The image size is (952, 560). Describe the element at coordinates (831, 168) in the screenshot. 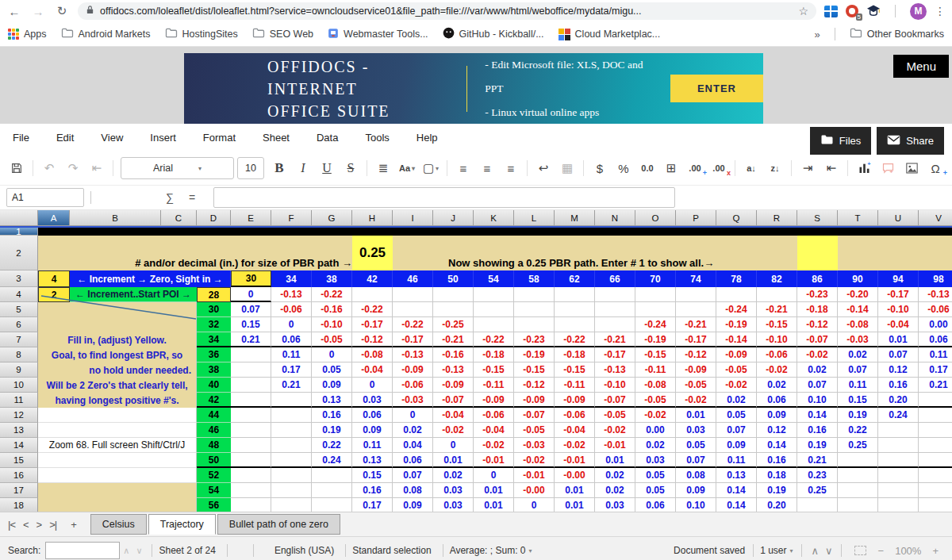

I see `indent-decrease-icon: ⇤` at that location.